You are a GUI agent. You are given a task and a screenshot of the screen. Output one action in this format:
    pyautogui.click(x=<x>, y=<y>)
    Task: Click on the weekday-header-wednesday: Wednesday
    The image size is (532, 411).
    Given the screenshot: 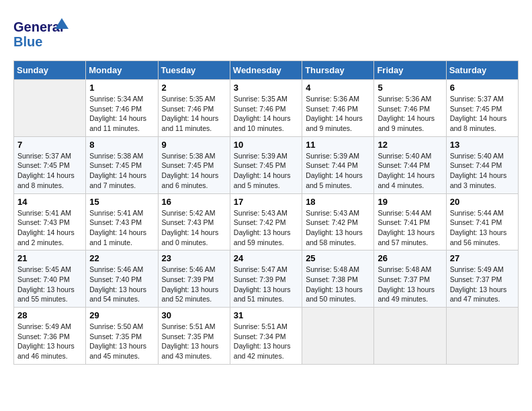 What is the action you would take?
    pyautogui.click(x=266, y=71)
    